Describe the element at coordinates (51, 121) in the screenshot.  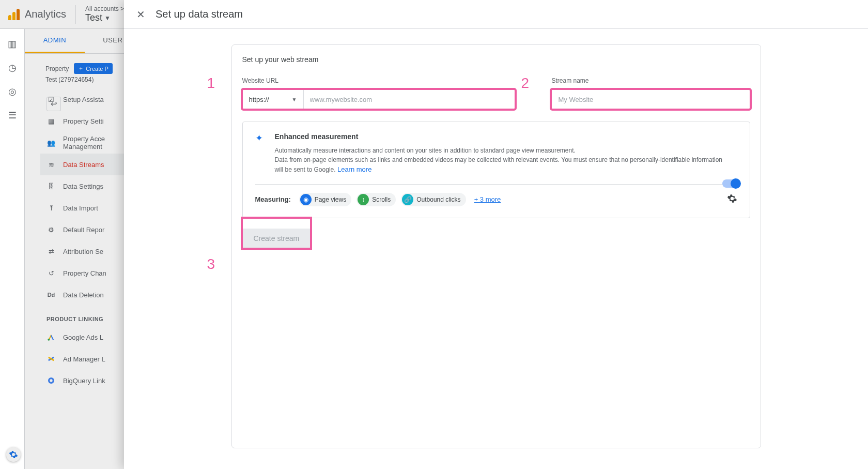
I see `layout-icon: ▦` at that location.